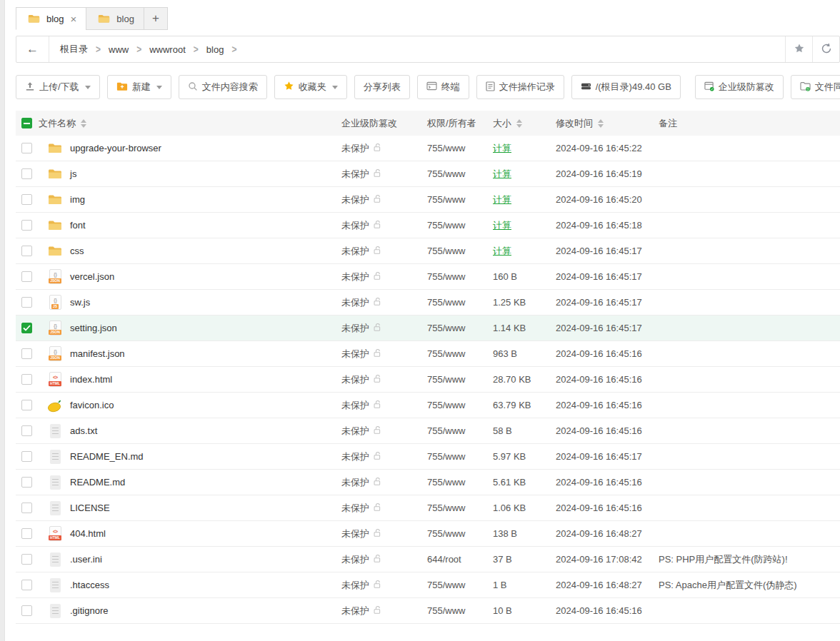 The image size is (840, 641). I want to click on refresh-button, so click(826, 49).